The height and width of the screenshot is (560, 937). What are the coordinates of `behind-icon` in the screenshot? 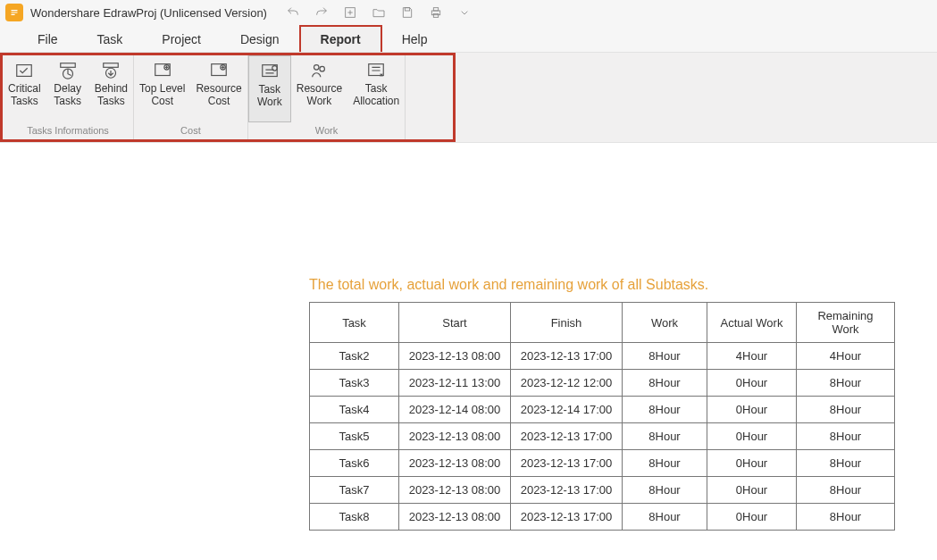 It's located at (111, 71).